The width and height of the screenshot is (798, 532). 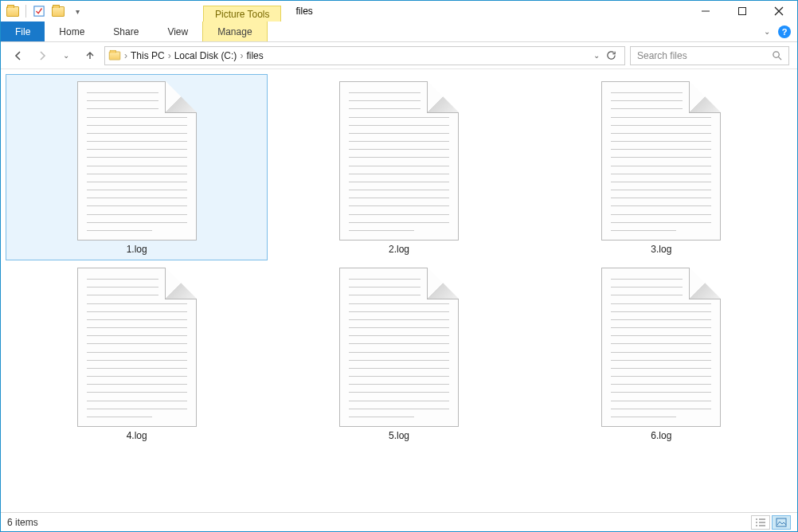 What do you see at coordinates (242, 14) in the screenshot?
I see `picture-tools-header: Picture Tools` at bounding box center [242, 14].